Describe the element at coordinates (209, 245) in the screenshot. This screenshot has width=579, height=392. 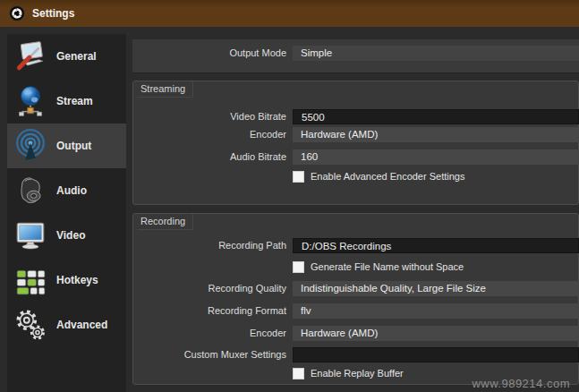
I see `recording-path-label: Recording Path` at that location.